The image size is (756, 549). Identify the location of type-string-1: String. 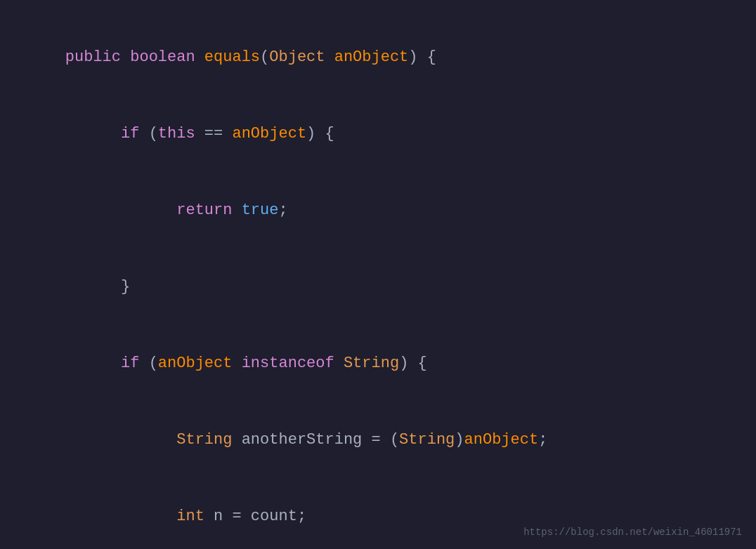
(371, 364).